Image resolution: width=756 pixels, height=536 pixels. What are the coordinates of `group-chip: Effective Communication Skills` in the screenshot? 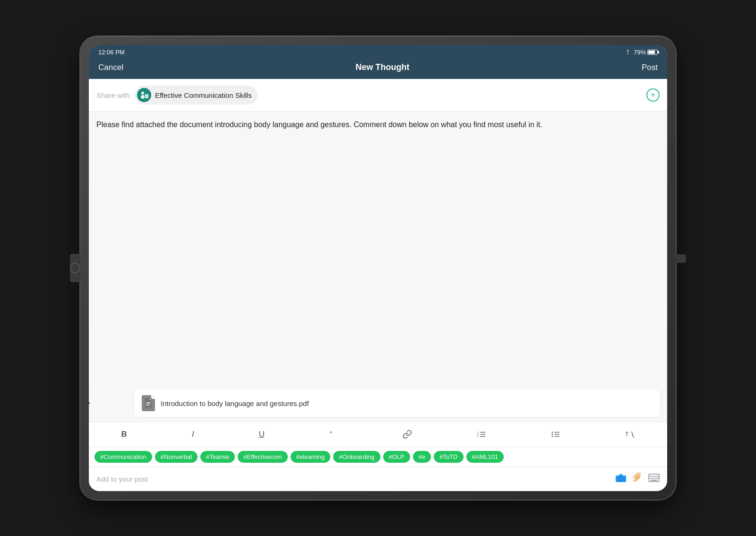 It's located at (196, 95).